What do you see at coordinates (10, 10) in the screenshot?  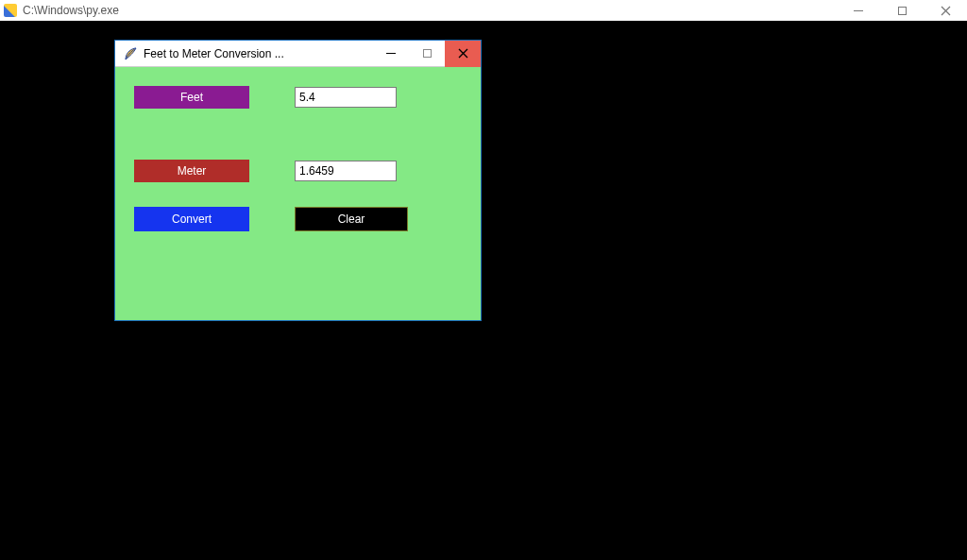 I see `python-icon` at bounding box center [10, 10].